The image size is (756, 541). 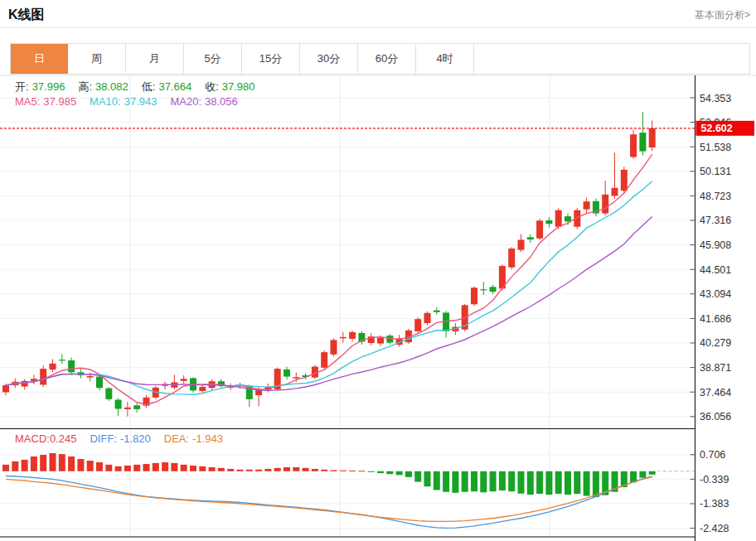 What do you see at coordinates (387, 59) in the screenshot?
I see `tab-60min: 60分` at bounding box center [387, 59].